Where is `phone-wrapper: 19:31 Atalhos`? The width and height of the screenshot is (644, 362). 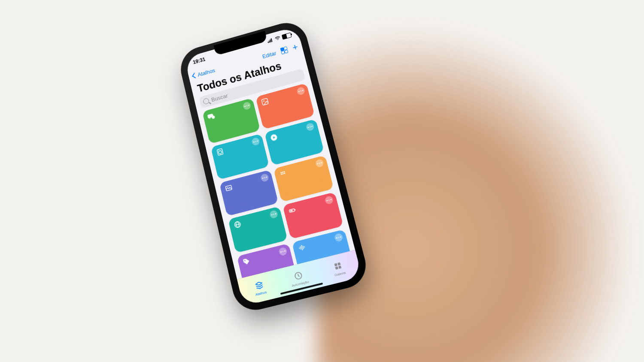
phone-wrapper: 19:31 Atalhos is located at coordinates (270, 164).